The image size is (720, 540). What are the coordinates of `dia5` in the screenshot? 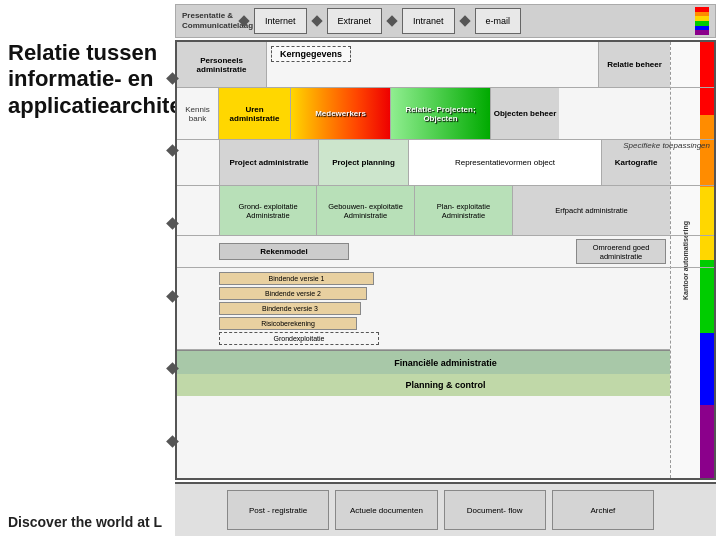 It's located at (172, 370).